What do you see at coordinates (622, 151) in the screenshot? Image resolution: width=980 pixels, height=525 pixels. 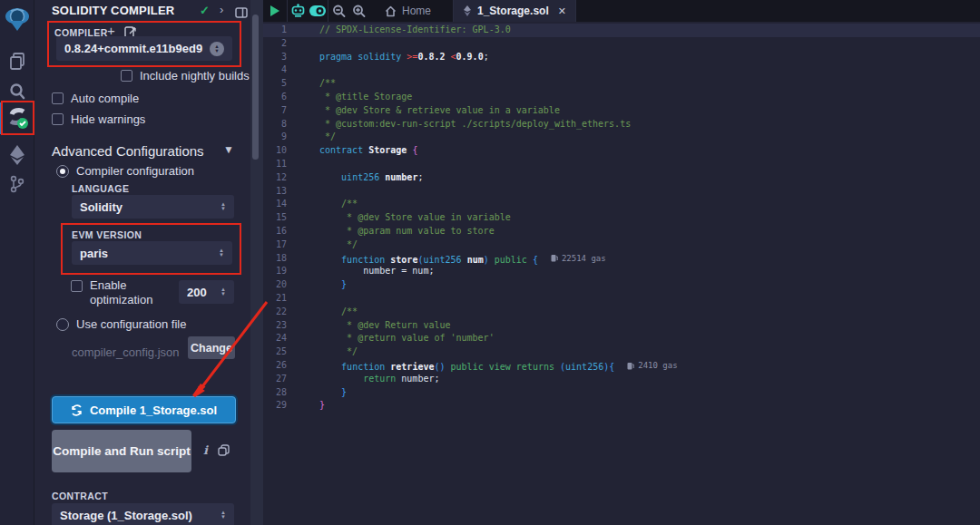 I see `code-line: 10contract Storage {` at bounding box center [622, 151].